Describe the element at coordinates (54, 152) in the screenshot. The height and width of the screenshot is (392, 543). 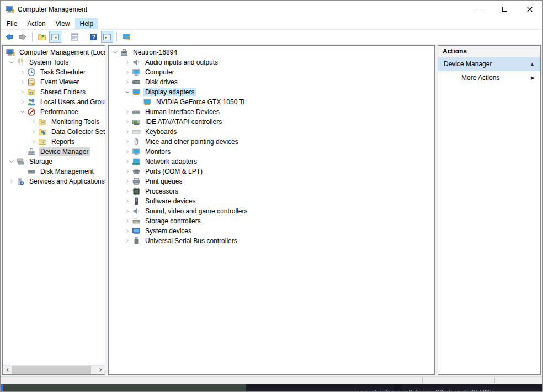
I see `tree-item-device-manager: Device Manager` at that location.